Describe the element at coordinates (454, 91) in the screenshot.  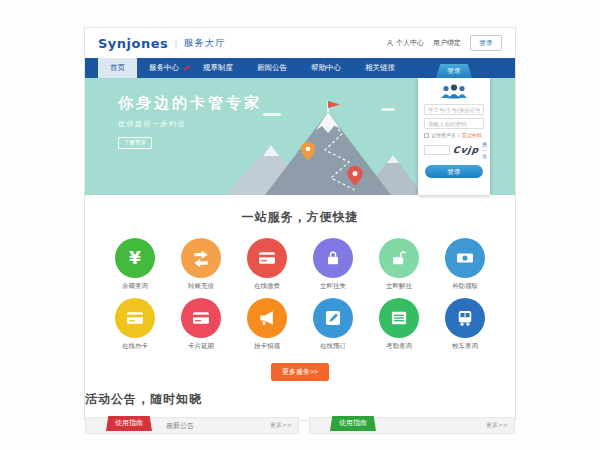
I see `users-icon` at that location.